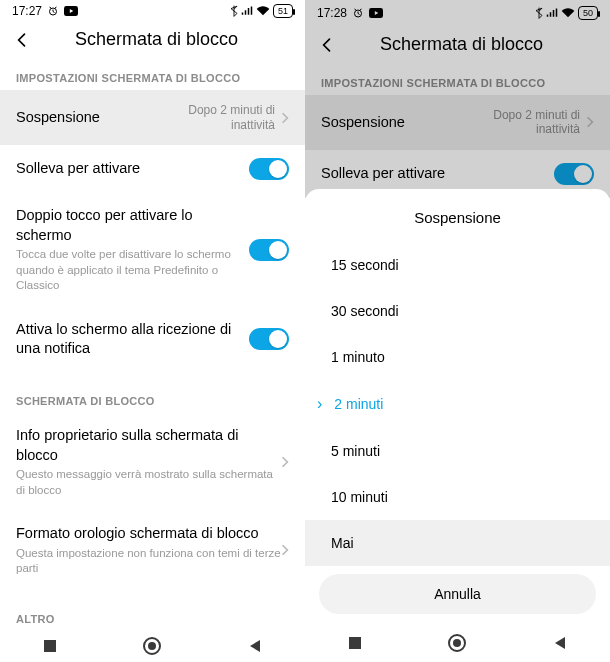  Describe the element at coordinates (53, 11) in the screenshot. I see `alarm-icon` at that location.